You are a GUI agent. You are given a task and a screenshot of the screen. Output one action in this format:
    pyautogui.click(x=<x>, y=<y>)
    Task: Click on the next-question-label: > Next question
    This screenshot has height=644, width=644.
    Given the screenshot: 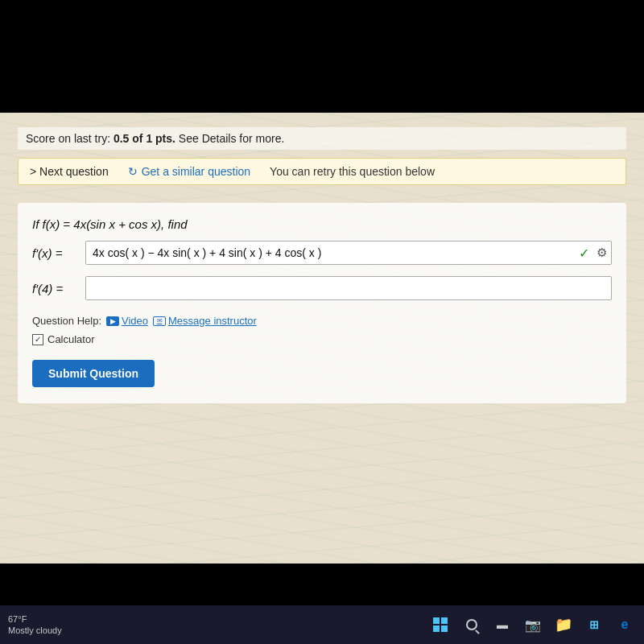 What is the action you would take?
    pyautogui.click(x=69, y=171)
    